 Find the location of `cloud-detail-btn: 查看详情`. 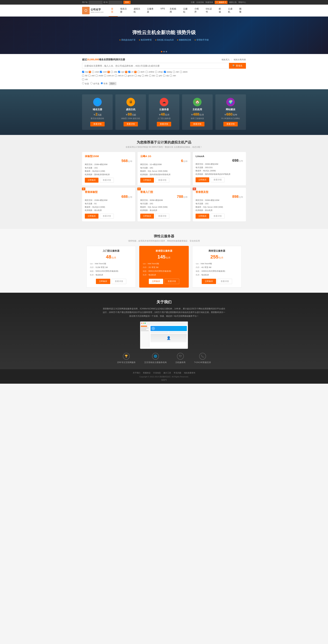

cloud-detail-btn: 查看详情 is located at coordinates (164, 124).